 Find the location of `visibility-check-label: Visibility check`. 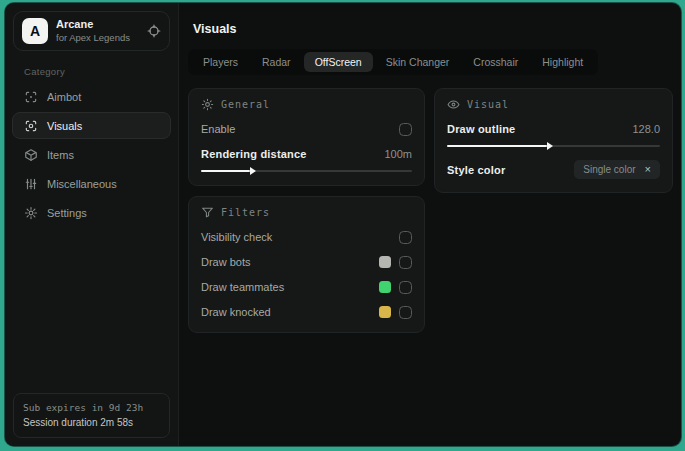

visibility-check-label: Visibility check is located at coordinates (236, 237).